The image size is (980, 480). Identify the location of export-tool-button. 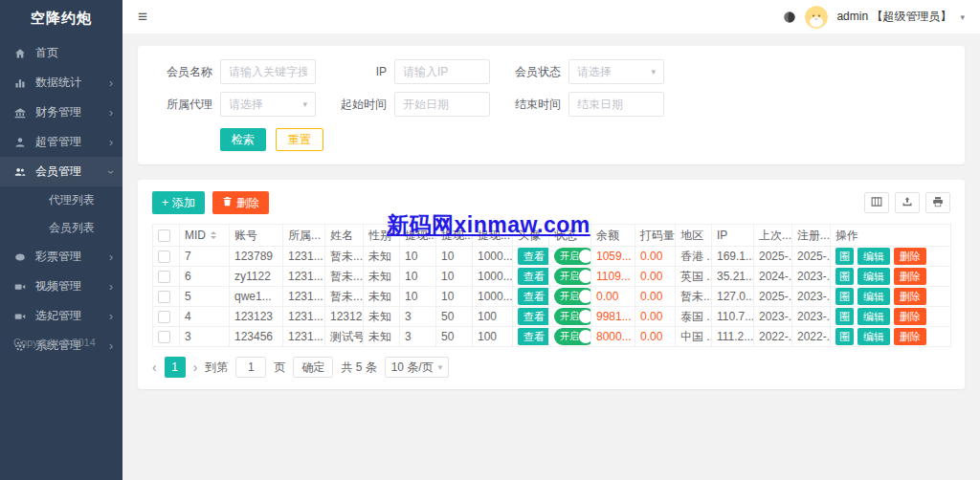
(907, 203).